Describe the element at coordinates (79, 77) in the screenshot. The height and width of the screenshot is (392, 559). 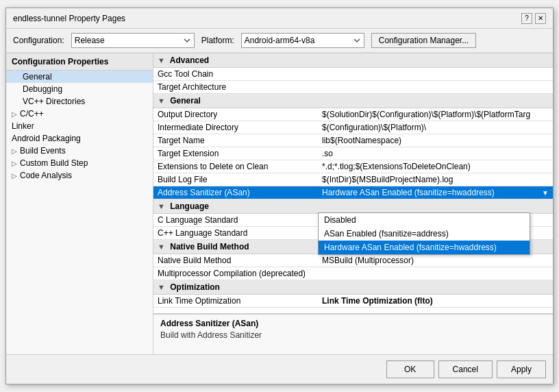
I see `sidebar-item-general: General` at that location.